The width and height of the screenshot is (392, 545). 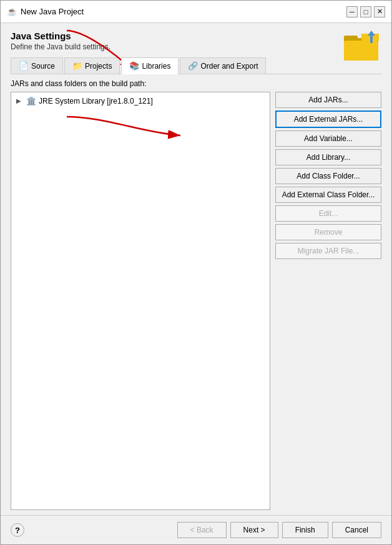 What do you see at coordinates (305, 530) in the screenshot?
I see `finish-button: Finish` at bounding box center [305, 530].